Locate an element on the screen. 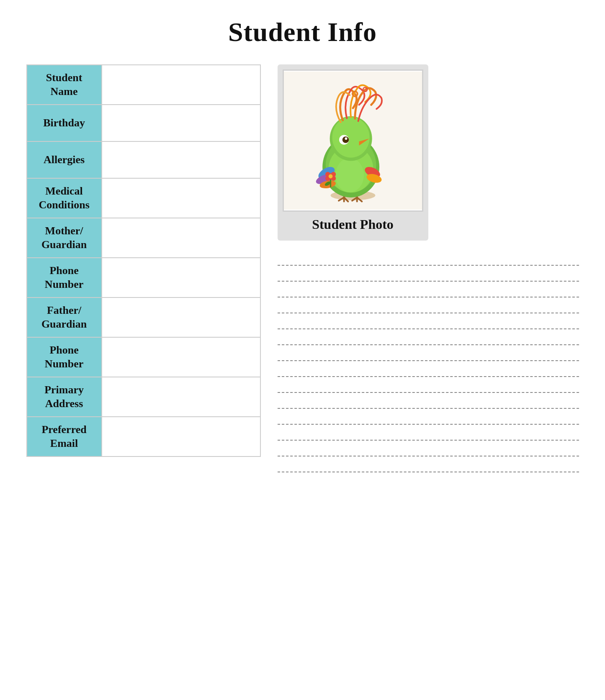  form-row-allergies: Allergies is located at coordinates (144, 160).